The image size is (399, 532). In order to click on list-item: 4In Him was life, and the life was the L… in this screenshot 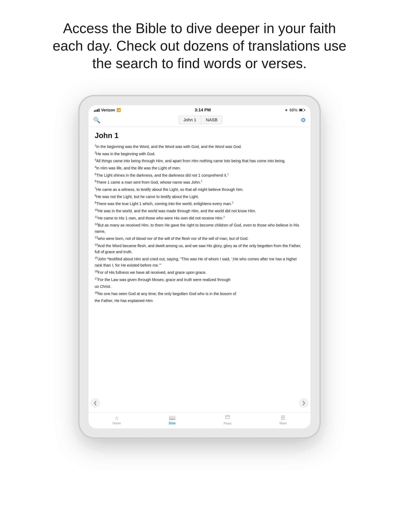, I will do `click(200, 168)`.